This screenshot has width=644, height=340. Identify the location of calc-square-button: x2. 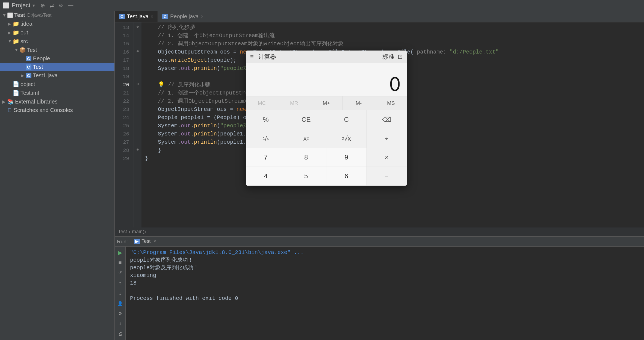
(306, 139).